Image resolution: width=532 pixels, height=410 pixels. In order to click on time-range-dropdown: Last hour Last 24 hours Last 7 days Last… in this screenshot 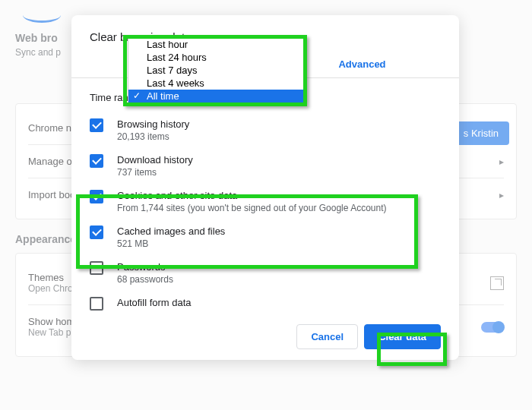, I will do `click(216, 70)`.